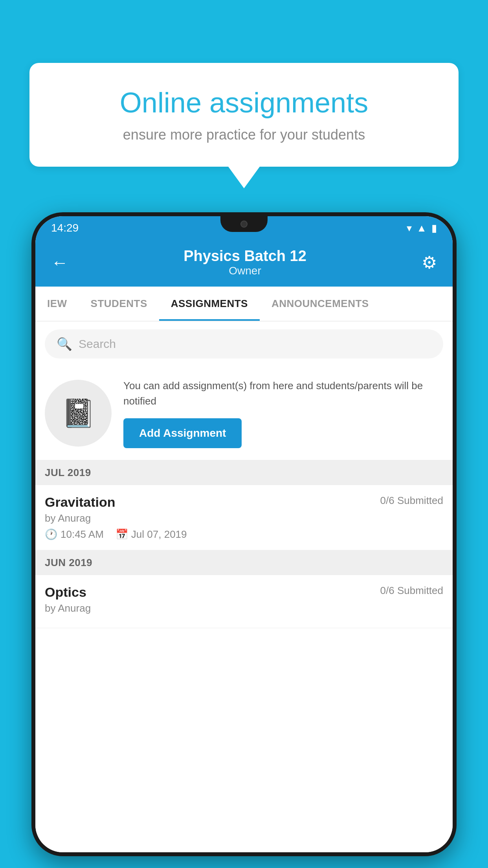 The width and height of the screenshot is (488, 868). What do you see at coordinates (244, 115) in the screenshot?
I see `speech-bubble: Online assignments ensure more practice …` at bounding box center [244, 115].